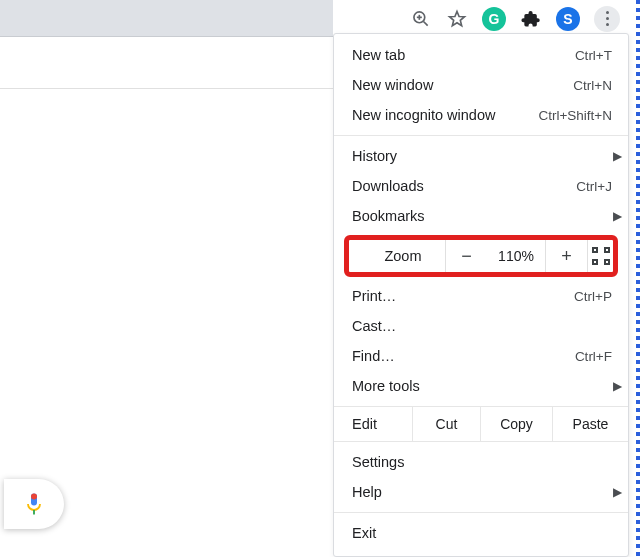 The image size is (640, 557). What do you see at coordinates (481, 533) in the screenshot?
I see `menu-item-exit: Exit` at bounding box center [481, 533].